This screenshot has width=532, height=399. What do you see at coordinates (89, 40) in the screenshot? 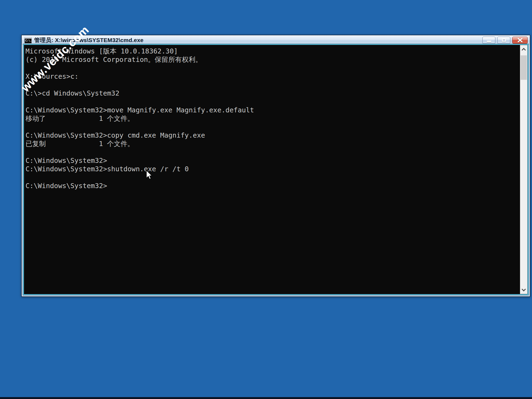
I see `window-title: 管理员: X:\windows\SYSTEM32\cmd.exe` at bounding box center [89, 40].